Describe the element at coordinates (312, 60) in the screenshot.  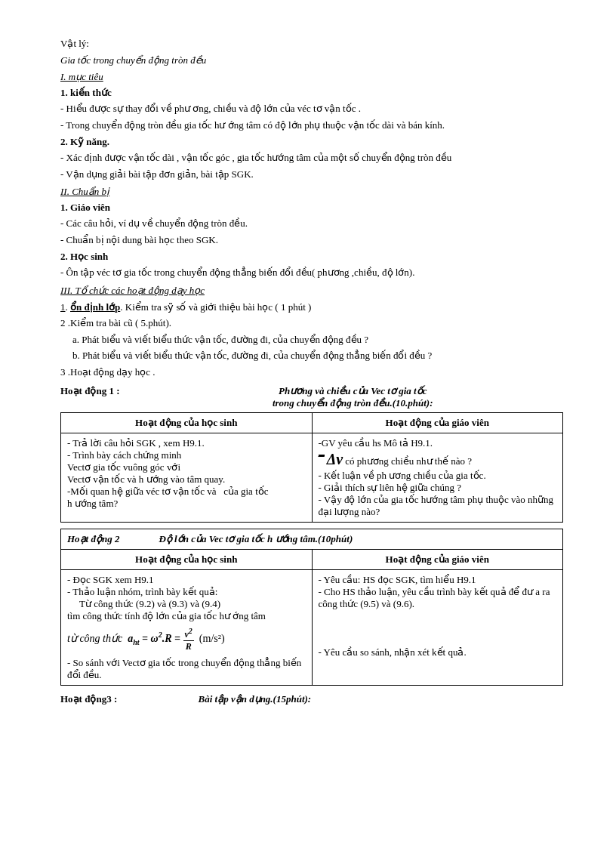
I see `lesson-title: Gia tốc trong chuyển động tròn đều` at that location.